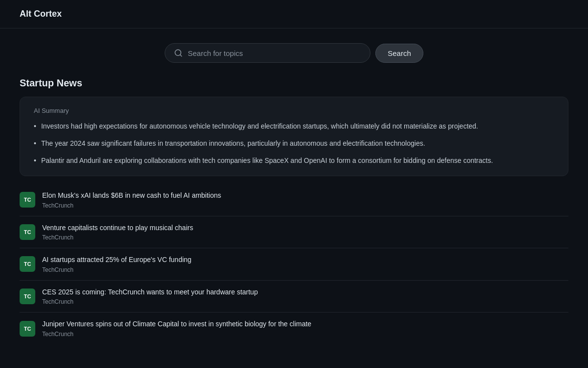 This screenshot has width=588, height=368. What do you see at coordinates (294, 200) in the screenshot?
I see `news-item: TC Elon Musk's xAI lands $6B in new cash…` at bounding box center [294, 200].